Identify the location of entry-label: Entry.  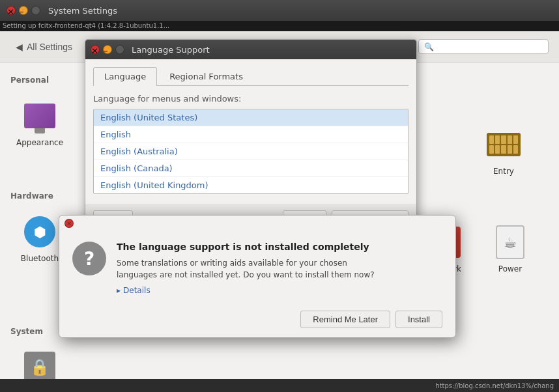
(504, 171).